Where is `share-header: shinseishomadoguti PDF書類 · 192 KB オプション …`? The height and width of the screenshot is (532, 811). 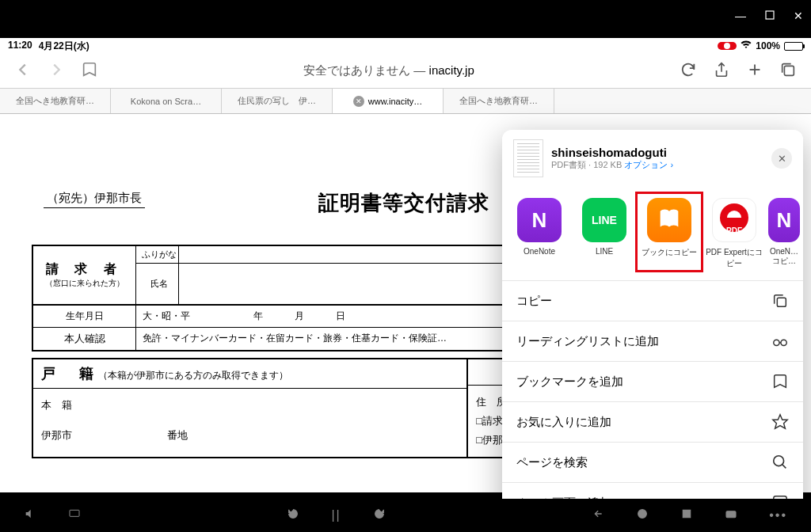
share-header: shinseishomadoguti PDF書類 · 192 KB オプション … is located at coordinates (653, 158).